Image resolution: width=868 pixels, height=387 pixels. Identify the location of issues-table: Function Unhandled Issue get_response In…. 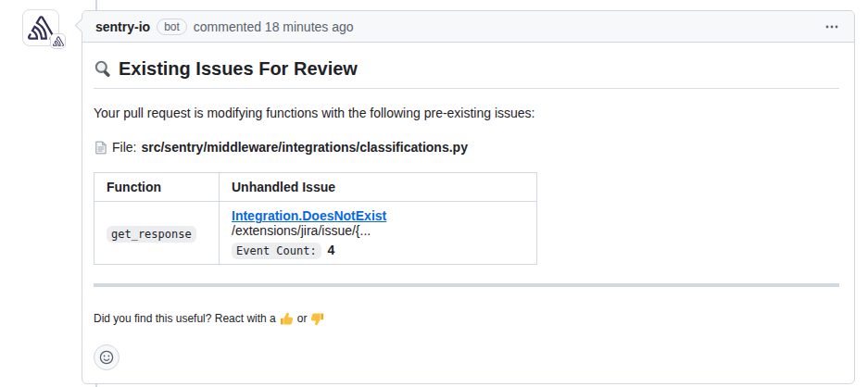
(315, 218).